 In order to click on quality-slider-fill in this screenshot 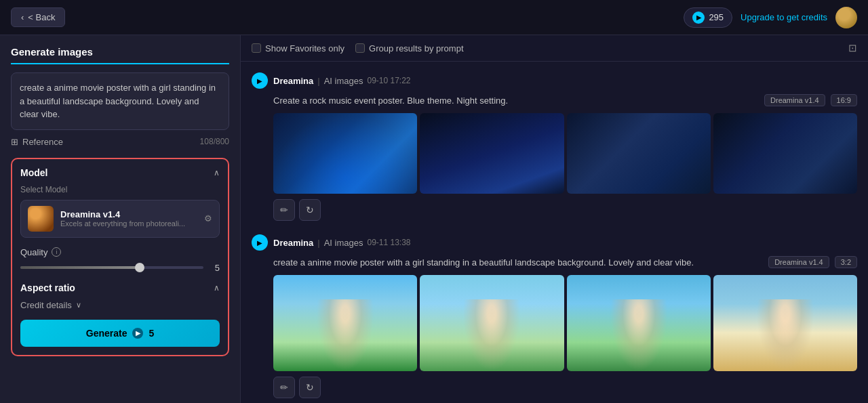, I will do `click(80, 268)`.